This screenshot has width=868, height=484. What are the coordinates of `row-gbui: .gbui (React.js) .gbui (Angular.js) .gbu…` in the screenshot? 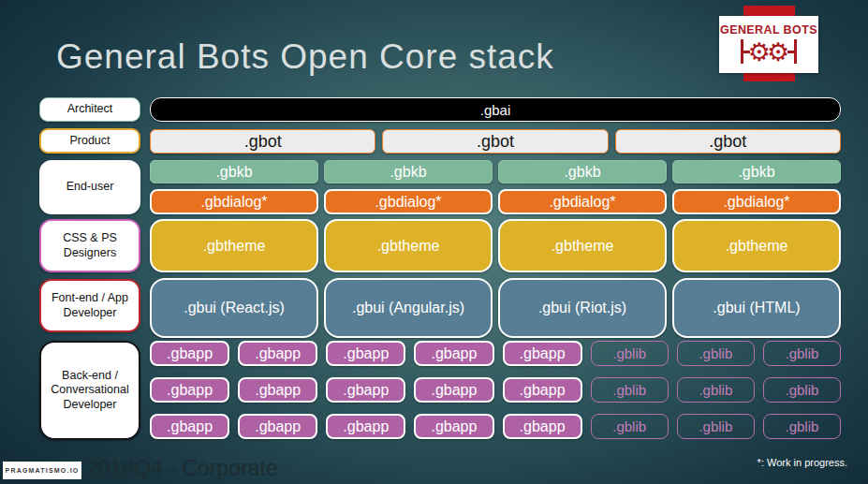 It's located at (495, 308).